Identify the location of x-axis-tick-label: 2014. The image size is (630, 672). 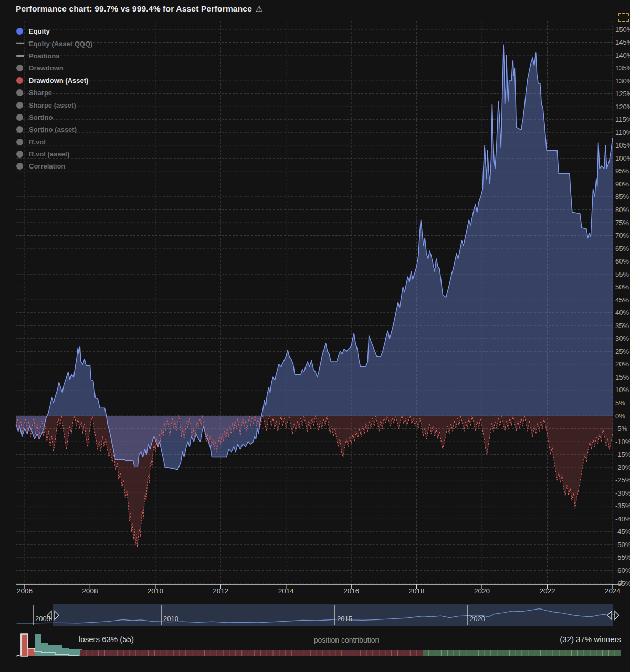
(286, 591).